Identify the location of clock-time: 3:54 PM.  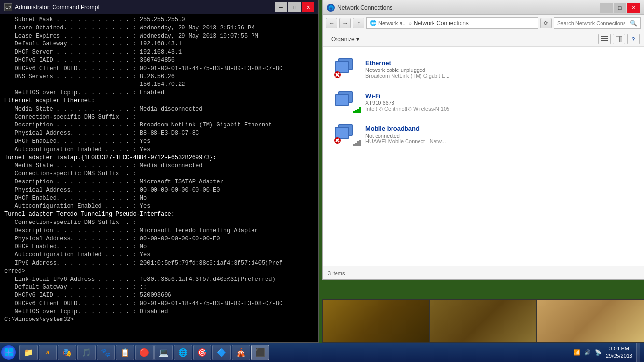
(619, 348).